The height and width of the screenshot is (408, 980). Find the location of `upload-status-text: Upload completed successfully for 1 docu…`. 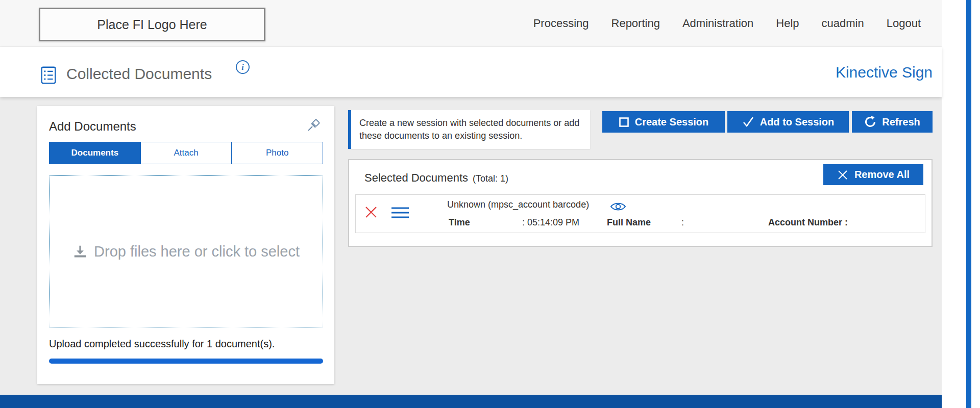

upload-status-text: Upload completed successfully for 1 docu… is located at coordinates (162, 344).